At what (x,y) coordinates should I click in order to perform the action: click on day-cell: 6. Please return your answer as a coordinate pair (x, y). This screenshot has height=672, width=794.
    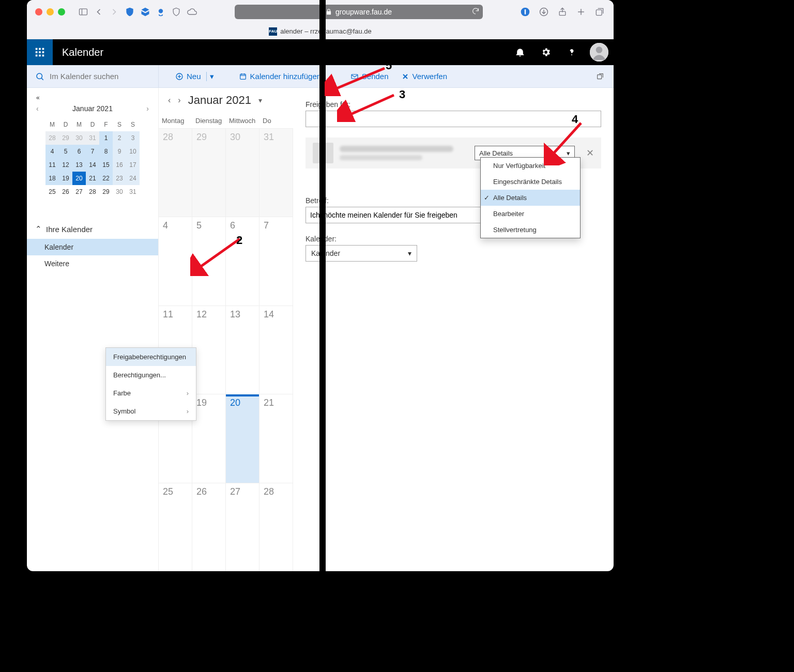
    Looking at the image, I should click on (243, 261).